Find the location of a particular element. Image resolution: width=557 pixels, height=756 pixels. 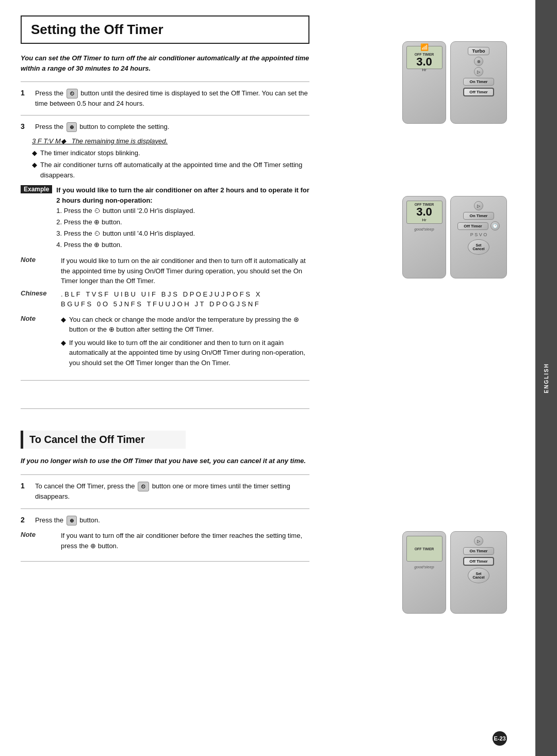

sub-text-1: The timer indicator stops blinking. is located at coordinates (90, 153).